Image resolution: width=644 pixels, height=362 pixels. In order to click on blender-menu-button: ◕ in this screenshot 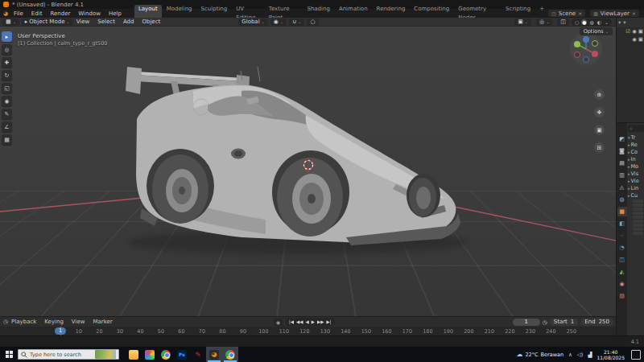, I will do `click(6, 14)`.